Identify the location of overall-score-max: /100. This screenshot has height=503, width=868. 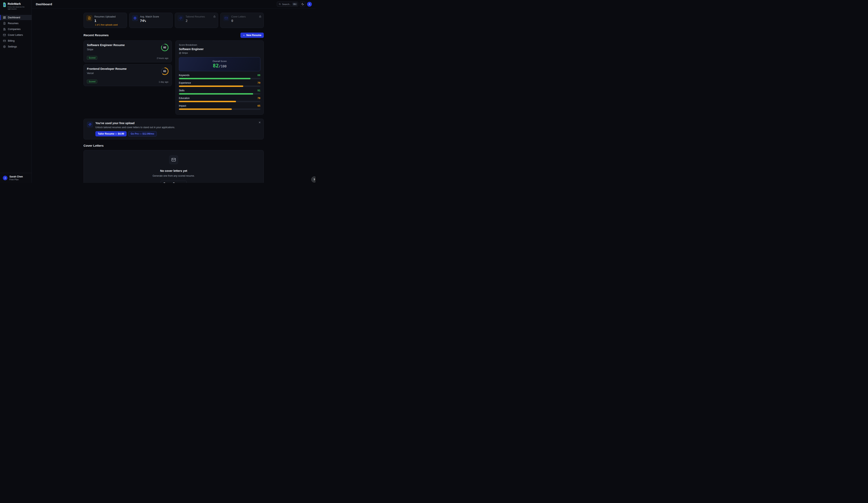
(223, 66).